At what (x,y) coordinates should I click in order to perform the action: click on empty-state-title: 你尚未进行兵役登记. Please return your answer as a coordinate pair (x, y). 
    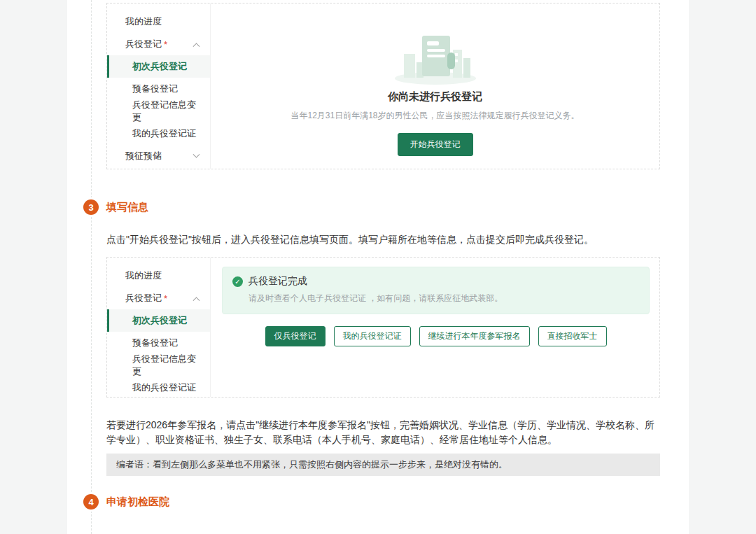
    Looking at the image, I should click on (435, 97).